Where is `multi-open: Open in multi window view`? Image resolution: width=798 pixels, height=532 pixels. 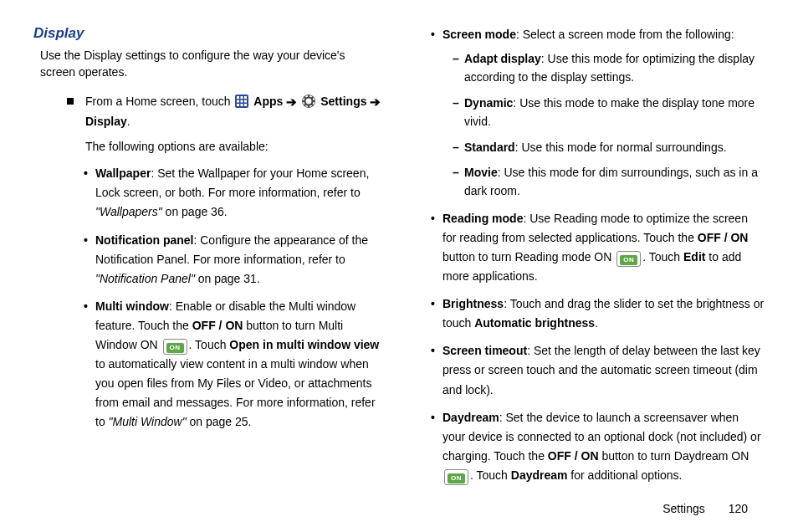 multi-open: Open in multi window view is located at coordinates (304, 345).